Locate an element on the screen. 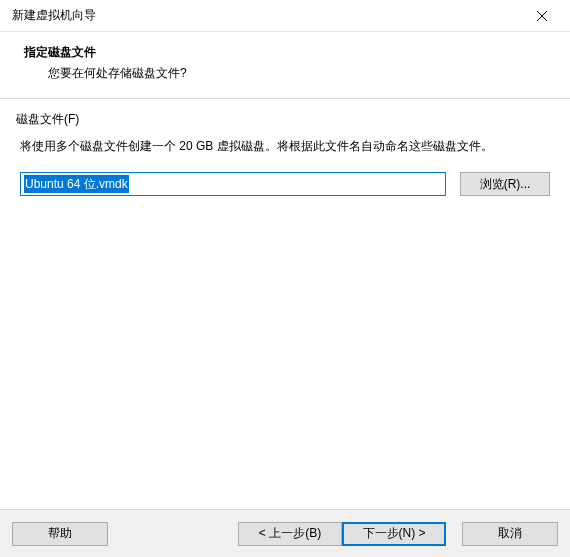 Image resolution: width=570 pixels, height=557 pixels. page-title: 指定磁盘文件 is located at coordinates (285, 52).